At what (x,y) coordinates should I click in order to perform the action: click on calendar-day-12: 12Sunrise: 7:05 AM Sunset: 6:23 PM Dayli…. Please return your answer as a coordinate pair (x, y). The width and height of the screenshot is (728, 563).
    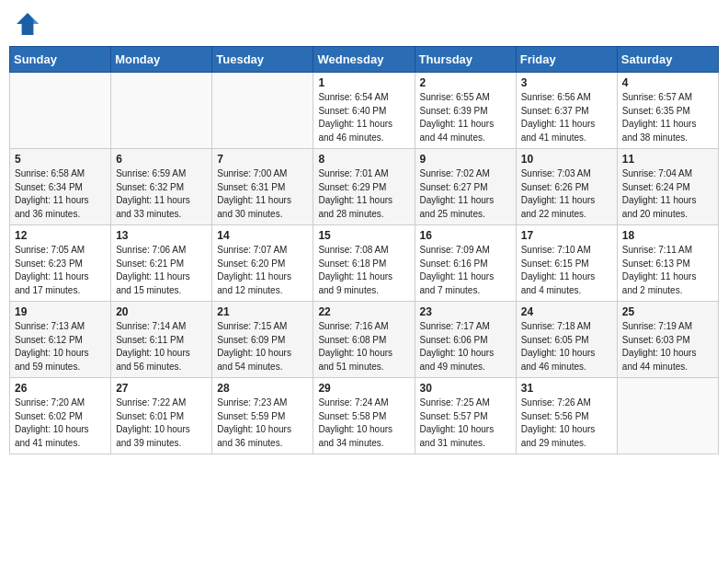
    Looking at the image, I should click on (61, 263).